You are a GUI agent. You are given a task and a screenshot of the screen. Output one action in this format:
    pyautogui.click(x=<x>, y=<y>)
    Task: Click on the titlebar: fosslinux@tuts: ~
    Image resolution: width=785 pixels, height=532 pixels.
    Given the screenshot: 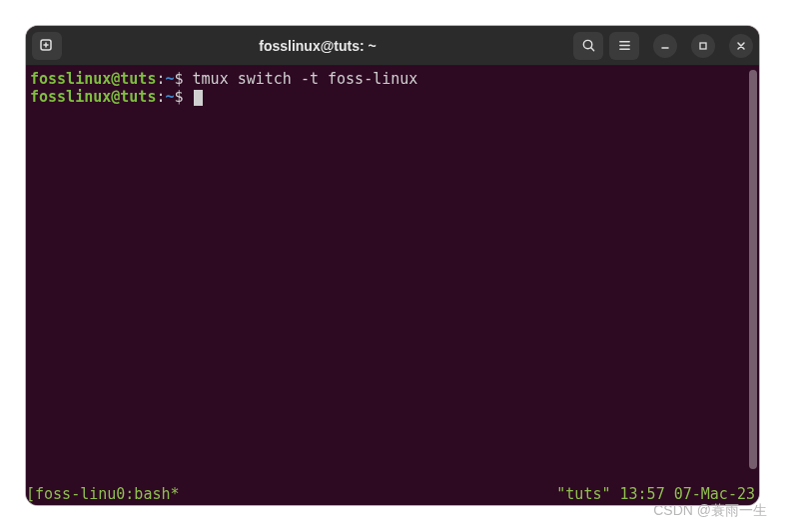 What is the action you would take?
    pyautogui.click(x=392, y=46)
    